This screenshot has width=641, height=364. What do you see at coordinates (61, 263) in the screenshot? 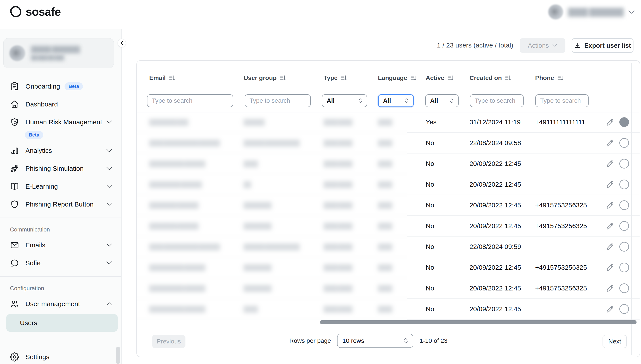
I see `sidebar-item-sofie: Sofie` at bounding box center [61, 263].